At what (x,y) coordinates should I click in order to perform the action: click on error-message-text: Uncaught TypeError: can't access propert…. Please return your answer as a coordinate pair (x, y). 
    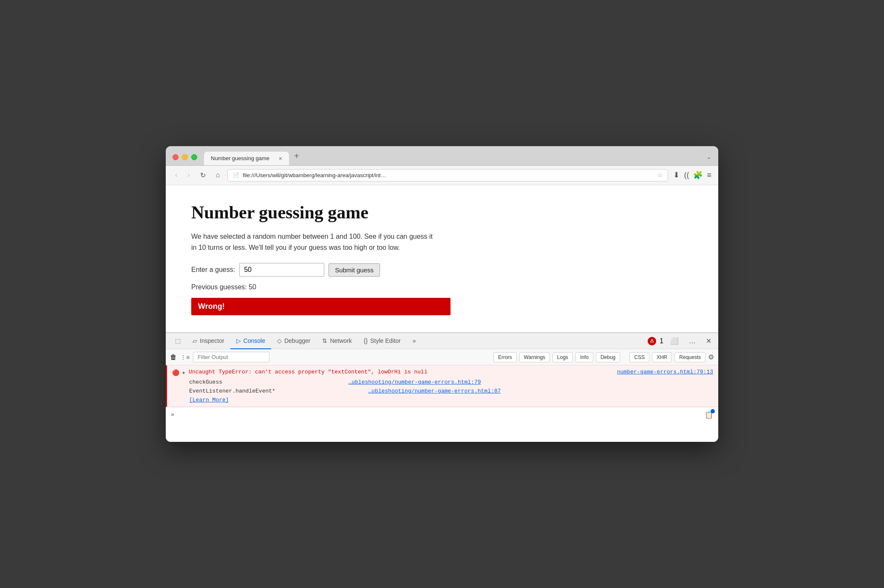
    Looking at the image, I should click on (401, 372).